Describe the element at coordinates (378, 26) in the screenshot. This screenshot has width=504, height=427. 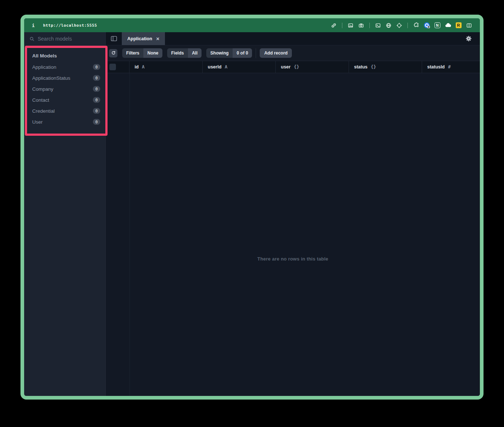
I see `terminal-icon` at that location.